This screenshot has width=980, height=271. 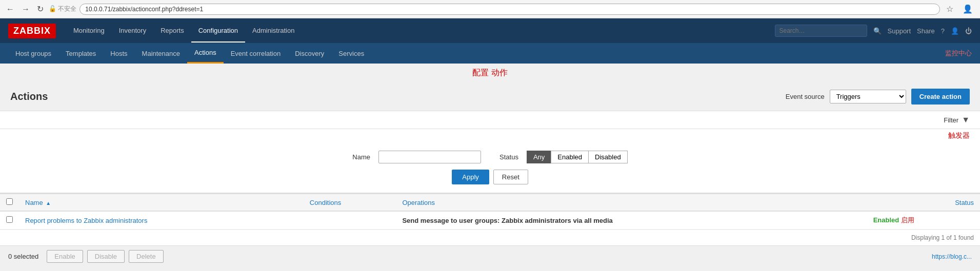 What do you see at coordinates (33, 53) in the screenshot?
I see `sub-nav-host-groups: Host groups` at bounding box center [33, 53].